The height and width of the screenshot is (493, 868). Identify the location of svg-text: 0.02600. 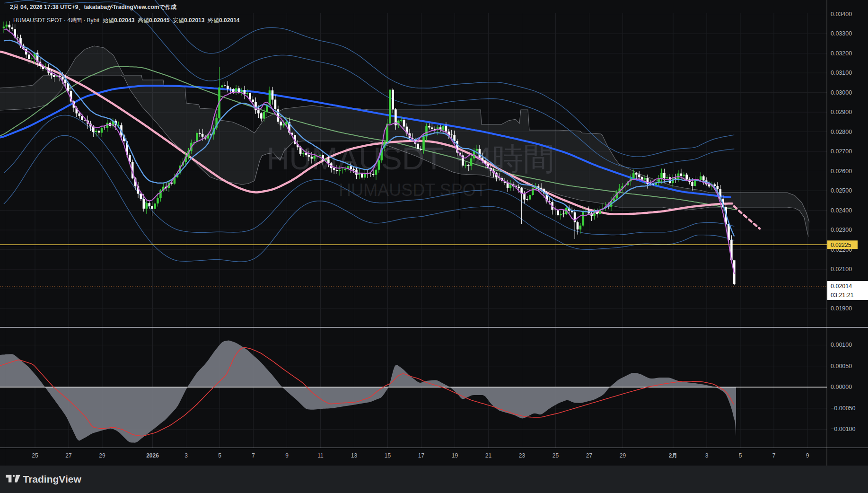
(841, 171).